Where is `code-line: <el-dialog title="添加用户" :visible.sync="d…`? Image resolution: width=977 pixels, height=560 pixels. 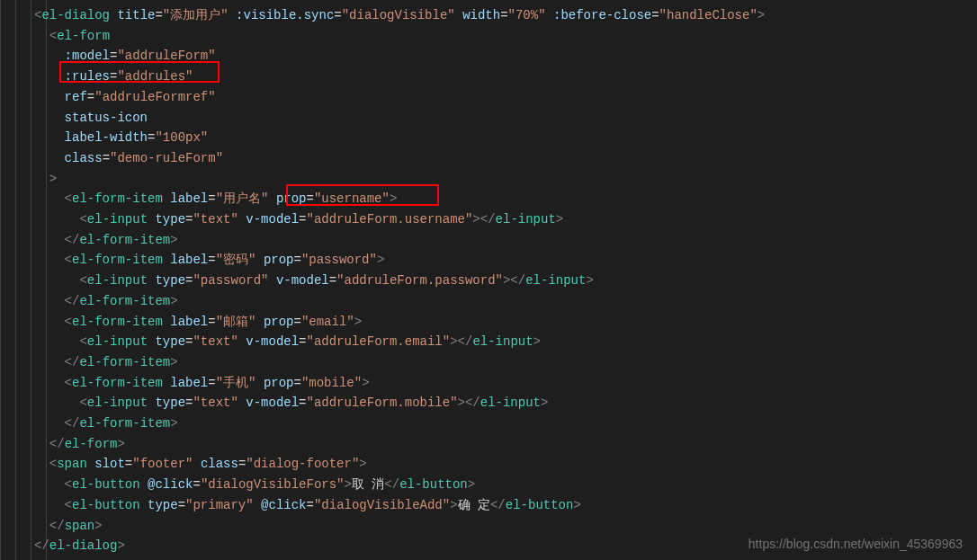
code-line: <el-dialog title="添加用户" :visible.sync="d… is located at coordinates (506, 16).